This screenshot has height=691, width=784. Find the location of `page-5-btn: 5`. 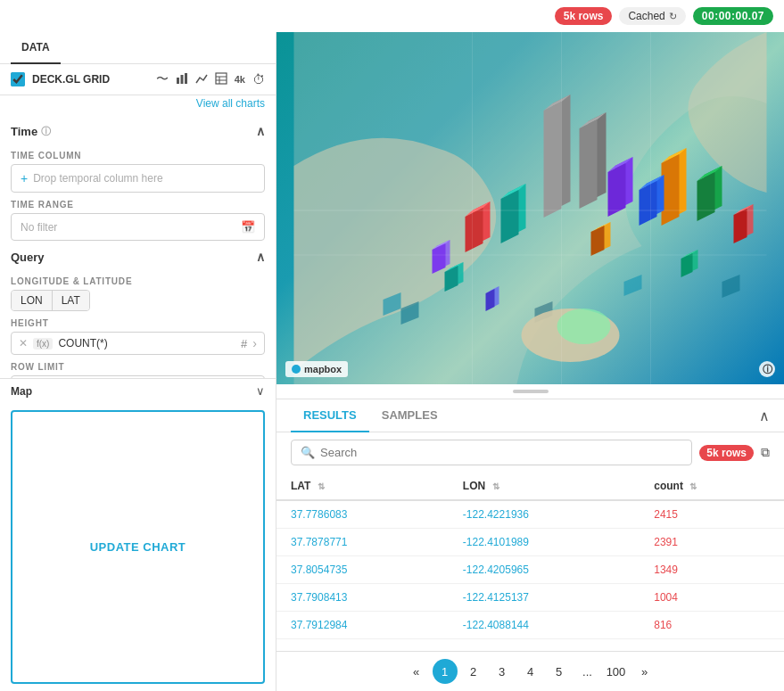

page-5-btn: 5 is located at coordinates (559, 671).